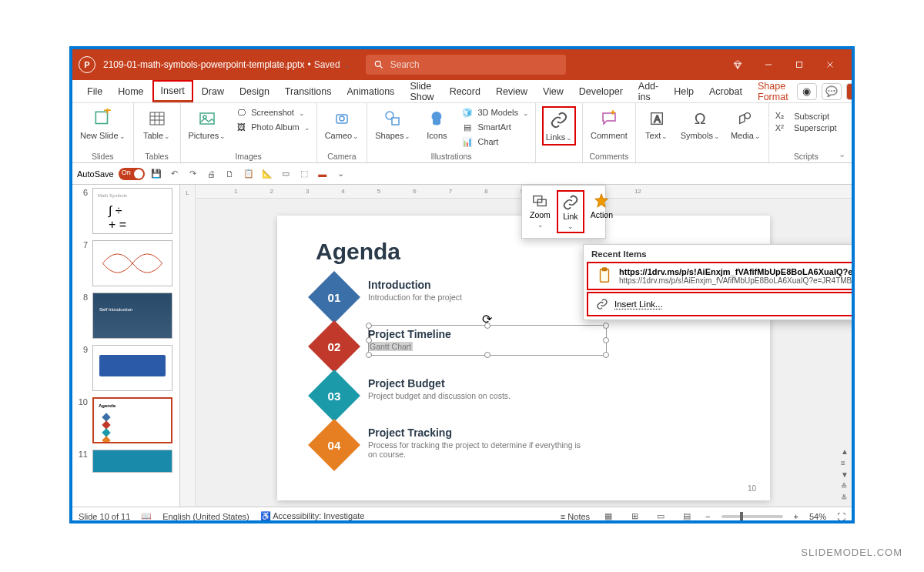 The width and height of the screenshot is (924, 572). Describe the element at coordinates (422, 92) in the screenshot. I see `tab-slideshow: Slide Show` at that location.